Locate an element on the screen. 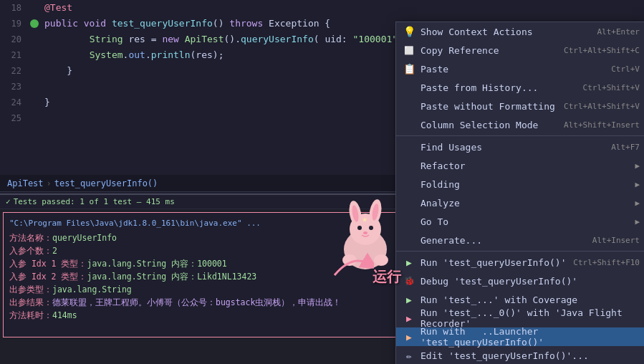 This screenshot has height=364, width=644. menu-item-paste-history: Paste from History... Ctrl+Shift+V is located at coordinates (520, 87).